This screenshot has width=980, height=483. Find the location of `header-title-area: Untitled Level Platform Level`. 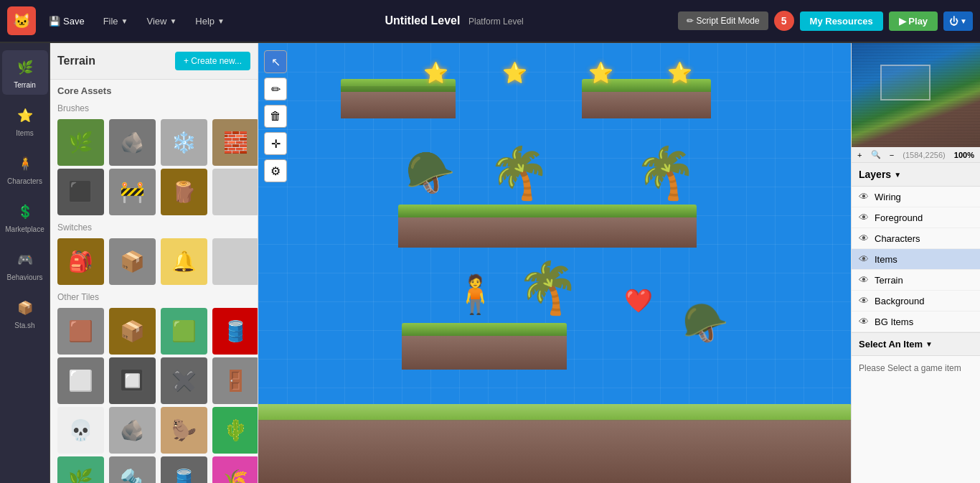

header-title-area: Untitled Level Platform Level is located at coordinates (454, 21).